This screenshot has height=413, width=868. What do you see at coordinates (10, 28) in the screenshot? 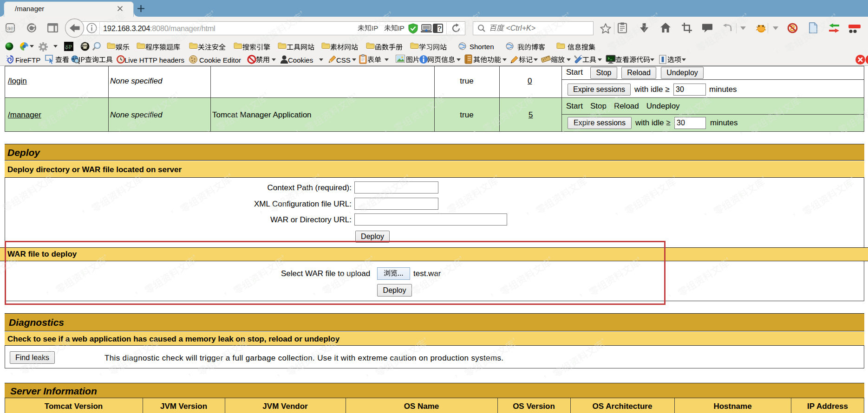
I see `svg-text: ae` at bounding box center [10, 28].